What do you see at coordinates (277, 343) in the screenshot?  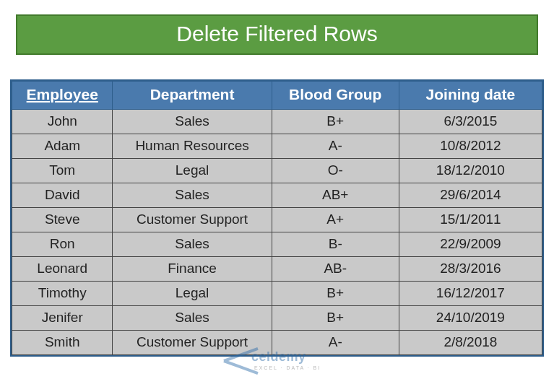 I see `table-row: Smith Customer Support A- 2/8/2018` at bounding box center [277, 343].